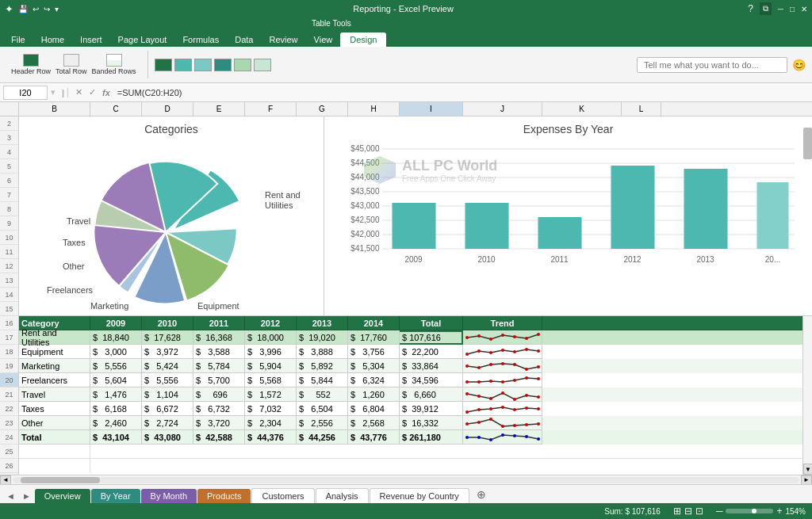 The width and height of the screenshot is (812, 519). Describe the element at coordinates (677, 511) in the screenshot. I see `normal-view-btn: ⊞` at that location.